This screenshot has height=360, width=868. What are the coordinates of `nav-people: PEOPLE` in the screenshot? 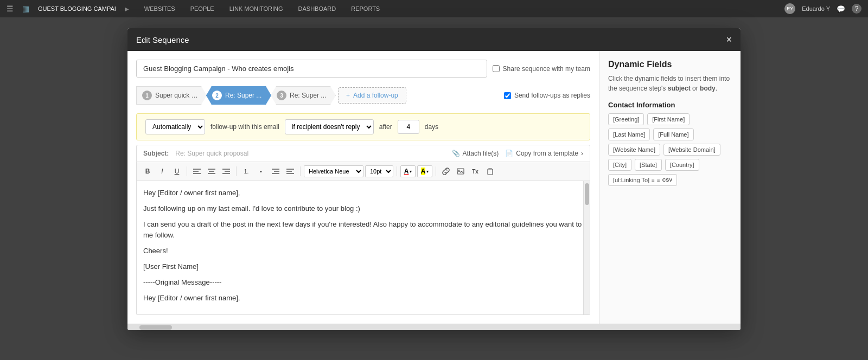 It's located at (202, 9).